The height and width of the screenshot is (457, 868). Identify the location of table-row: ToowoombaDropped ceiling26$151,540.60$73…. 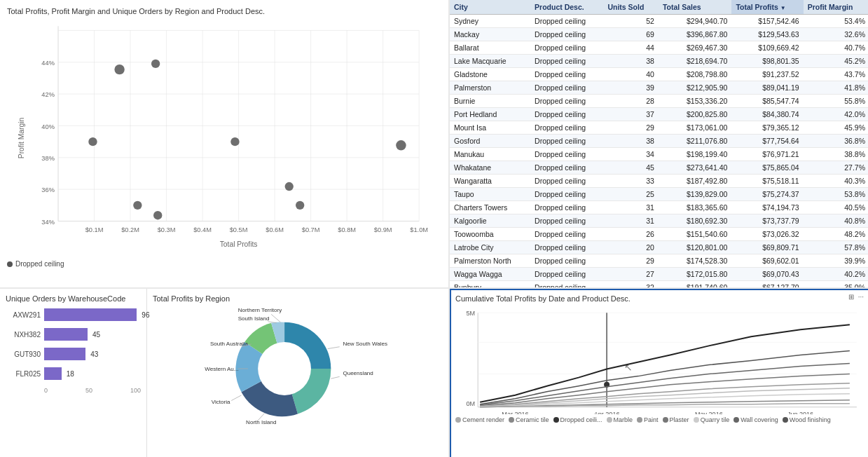
(659, 234).